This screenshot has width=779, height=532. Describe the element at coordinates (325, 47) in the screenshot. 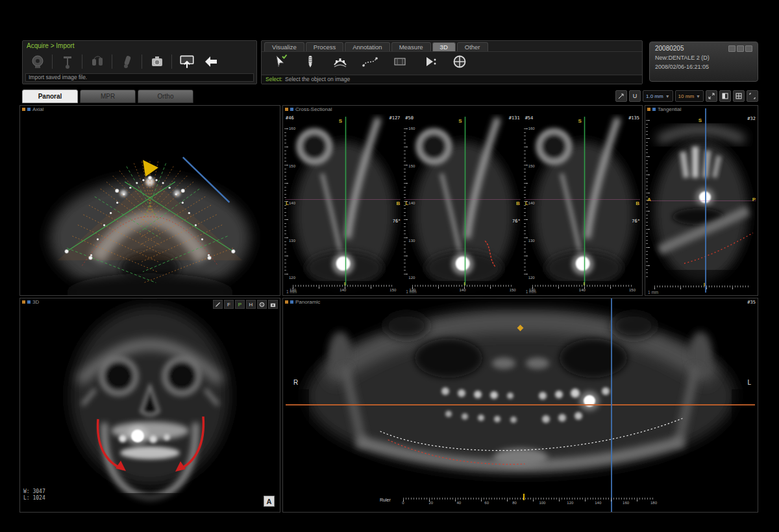

I see `tab-process: Process` at that location.